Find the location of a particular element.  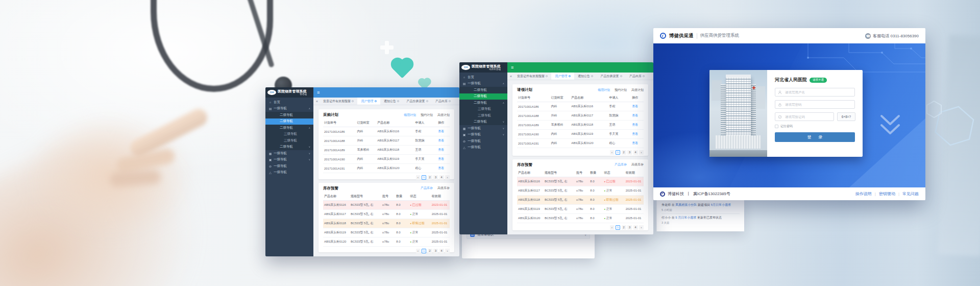

captcha-question: 6+8=? is located at coordinates (846, 116).